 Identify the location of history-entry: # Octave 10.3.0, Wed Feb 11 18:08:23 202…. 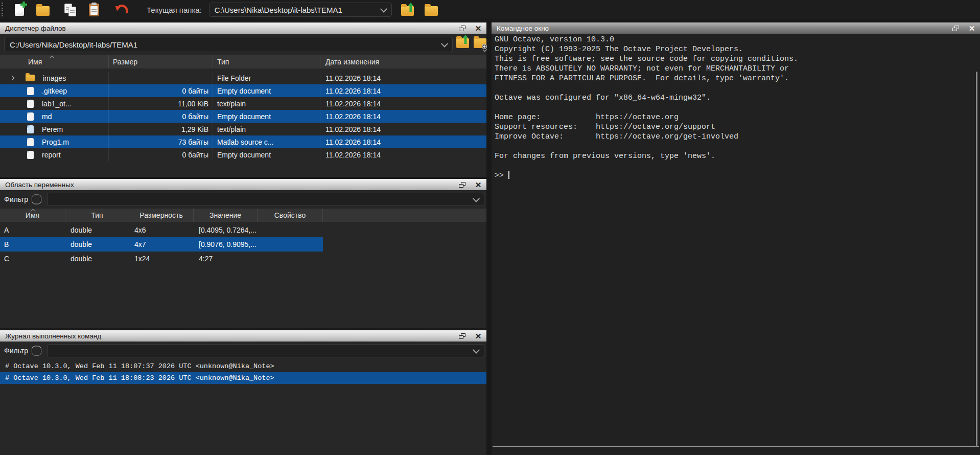
(243, 378).